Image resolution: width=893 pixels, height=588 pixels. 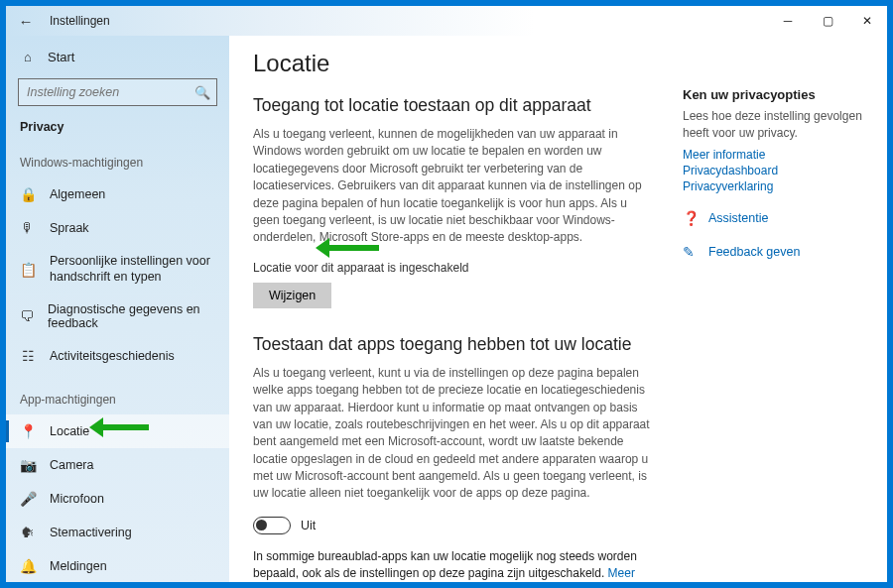 What do you see at coordinates (71, 465) in the screenshot?
I see `sidebar-item-label: Camera` at bounding box center [71, 465].